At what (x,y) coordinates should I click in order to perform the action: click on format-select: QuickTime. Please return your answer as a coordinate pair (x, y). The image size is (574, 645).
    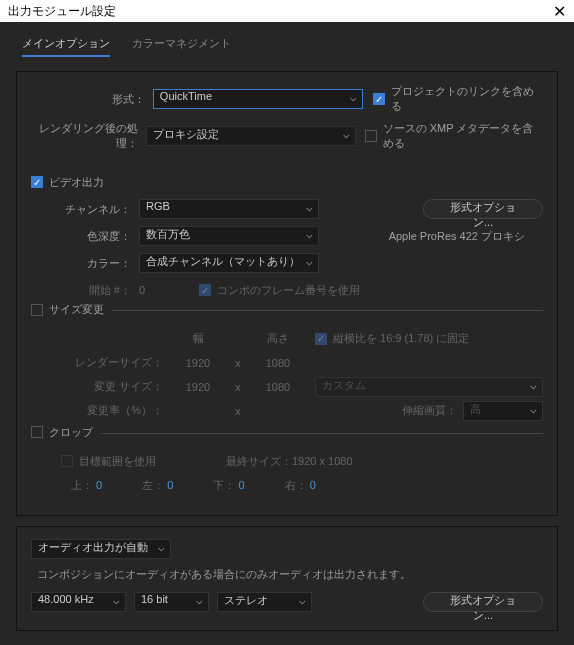
    Looking at the image, I should click on (258, 99).